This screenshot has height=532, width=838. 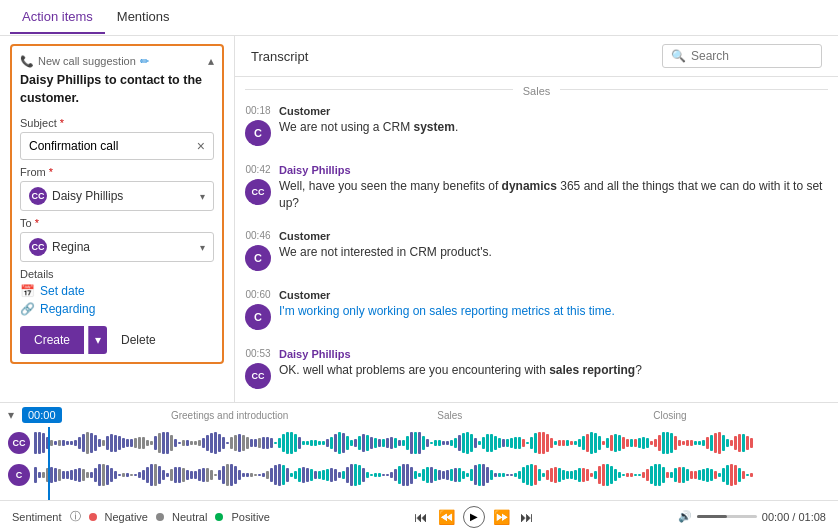 What do you see at coordinates (554, 370) in the screenshot?
I see `entry-text: OK. well what problems are you encounter…` at bounding box center [554, 370].